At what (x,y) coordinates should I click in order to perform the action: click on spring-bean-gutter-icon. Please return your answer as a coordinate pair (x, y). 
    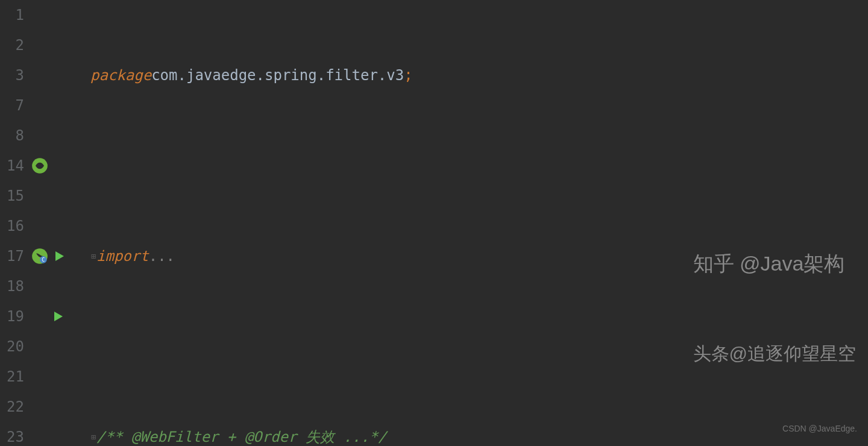
    Looking at the image, I should click on (40, 166).